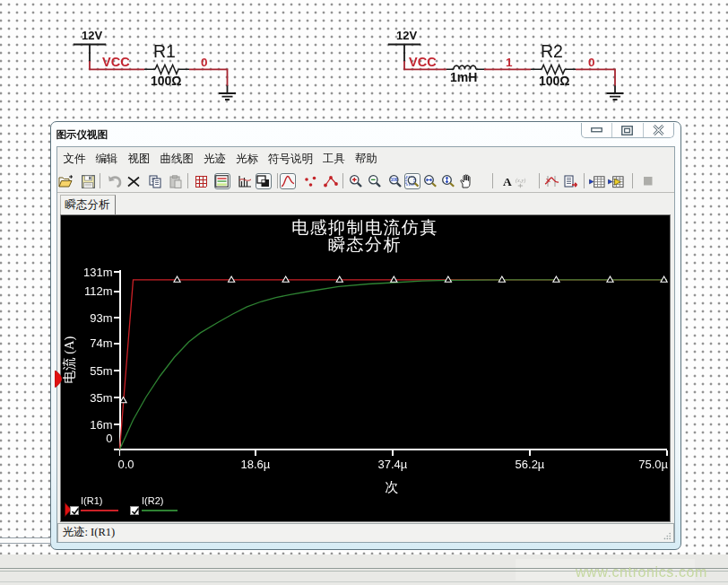 This screenshot has height=585, width=728. Describe the element at coordinates (628, 130) in the screenshot. I see `restore-button` at that location.